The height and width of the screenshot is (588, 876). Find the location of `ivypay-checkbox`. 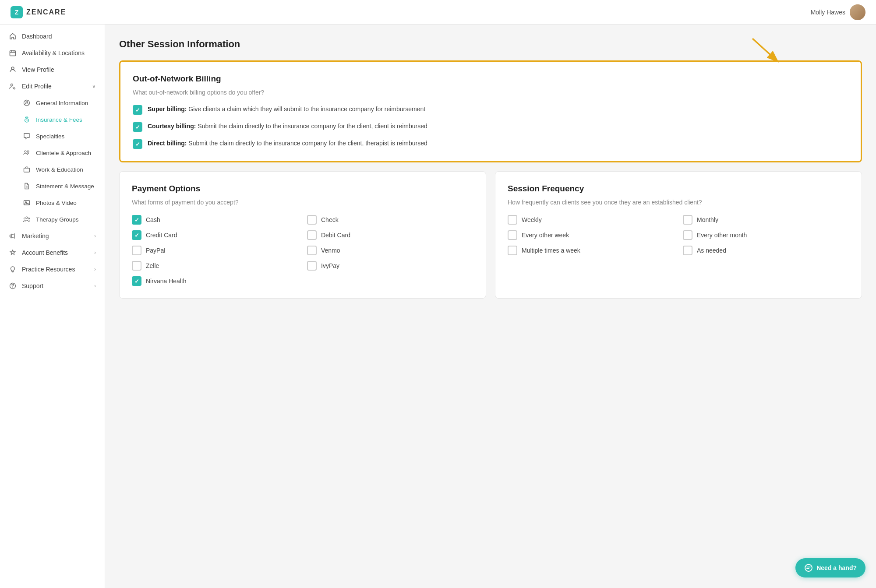

ivypay-checkbox is located at coordinates (312, 266).